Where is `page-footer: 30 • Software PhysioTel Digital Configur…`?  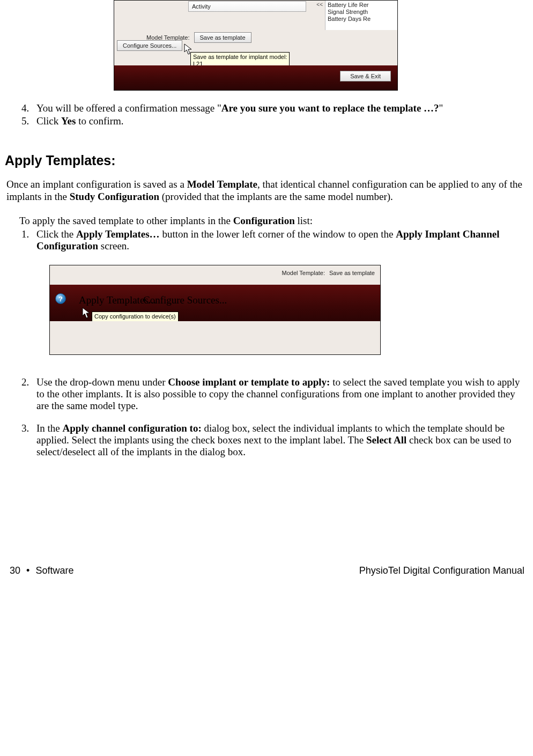
page-footer: 30 • Software PhysioTel Digital Configur… is located at coordinates (268, 575).